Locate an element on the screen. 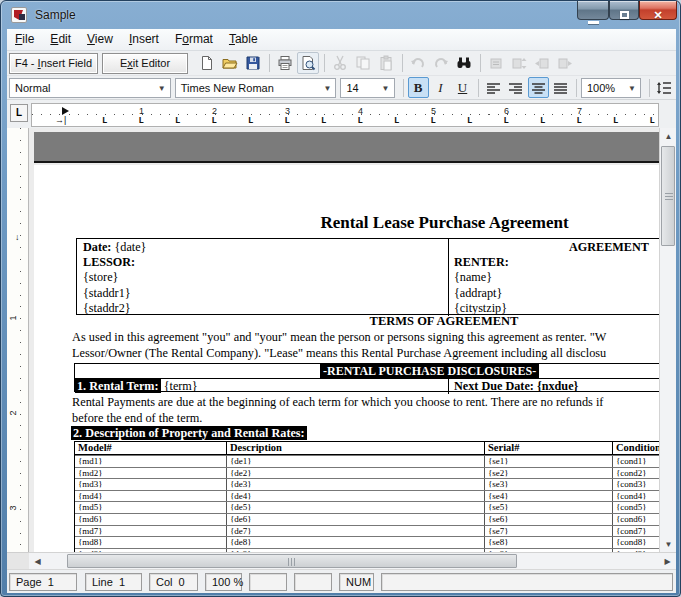 This screenshot has height=597, width=681. horizontal-scrollbar: ◀ ▶ is located at coordinates (352, 560).